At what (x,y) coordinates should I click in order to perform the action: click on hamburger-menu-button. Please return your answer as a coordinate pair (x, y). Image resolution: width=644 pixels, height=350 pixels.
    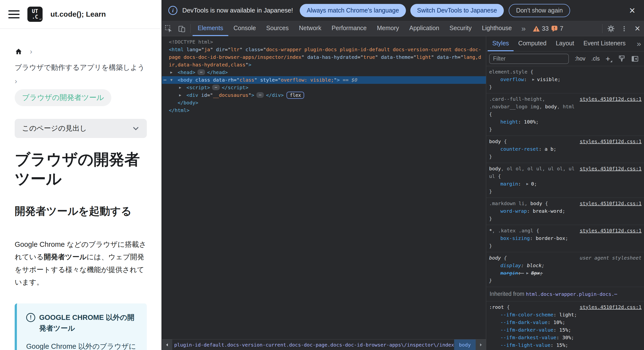
    Looking at the image, I should click on (14, 14).